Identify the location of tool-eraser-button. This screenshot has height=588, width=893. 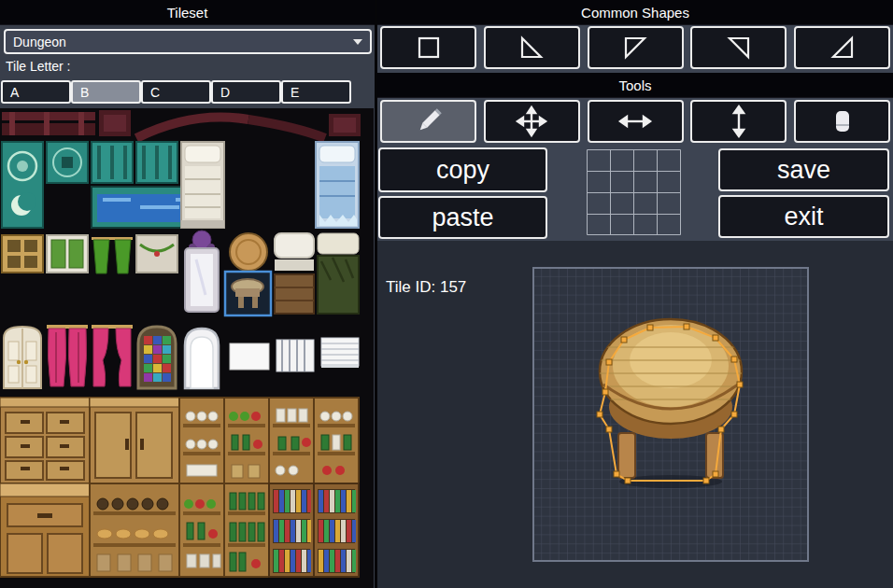
(843, 121).